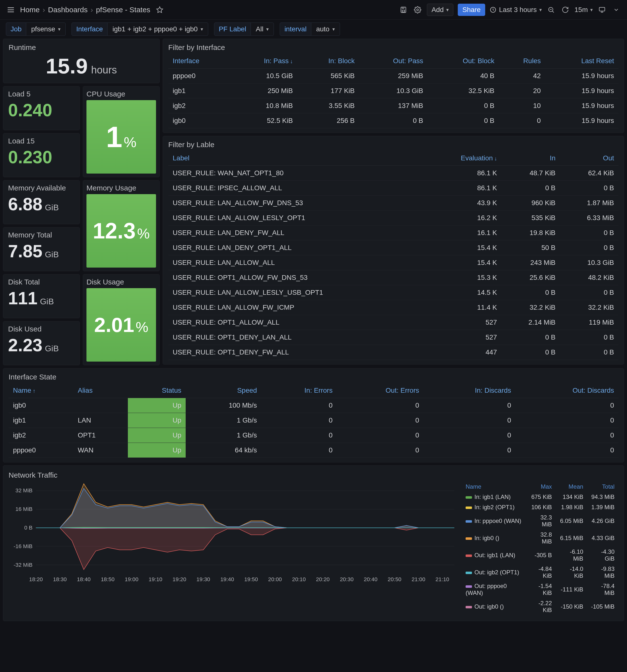  I want to click on table-row: USER_RULE: LAN_ALLOW_LESLY_OPT116.2 K535…, so click(394, 218).